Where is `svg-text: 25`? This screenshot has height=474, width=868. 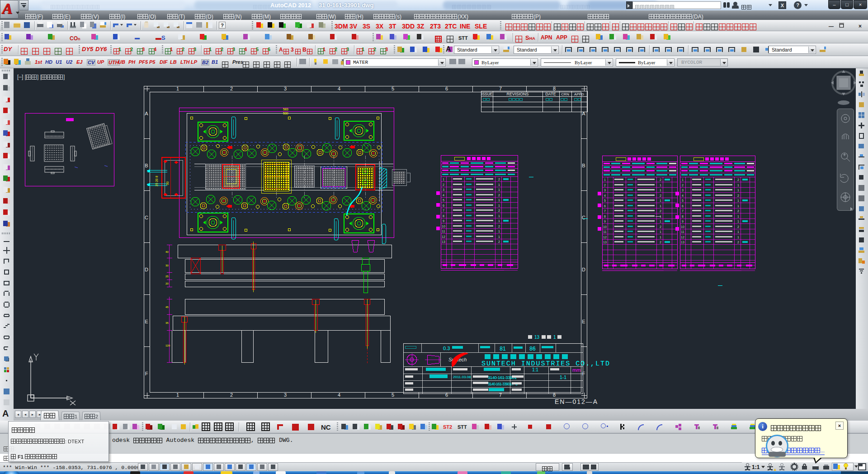
svg-text: 25 is located at coordinates (167, 276).